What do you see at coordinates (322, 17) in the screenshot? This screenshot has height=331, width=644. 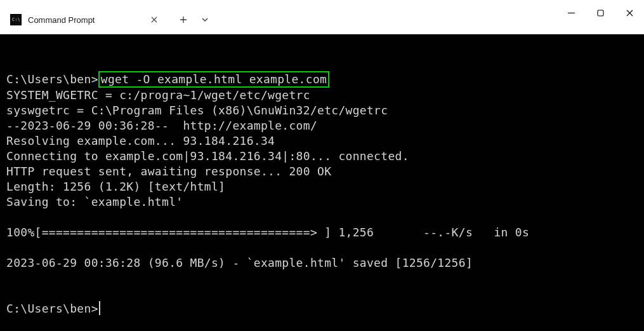 I see `titlebar: C:\ Command Prompt` at bounding box center [322, 17].